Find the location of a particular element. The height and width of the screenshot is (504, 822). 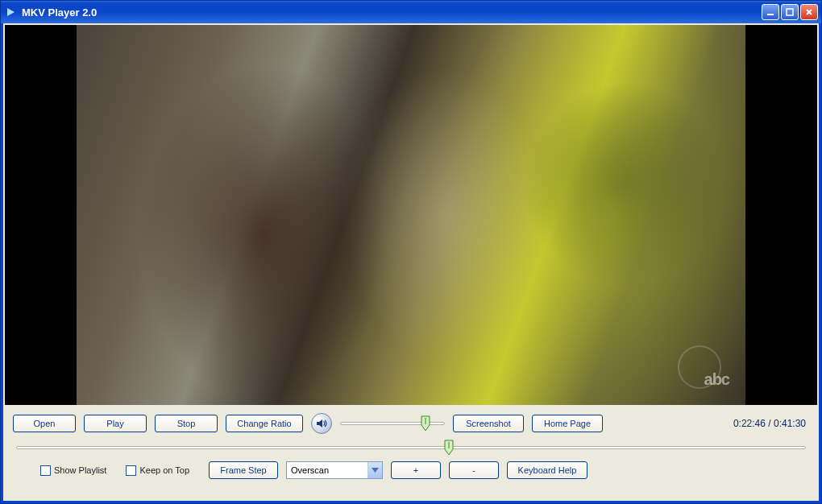

minimize-button is located at coordinates (770, 12).